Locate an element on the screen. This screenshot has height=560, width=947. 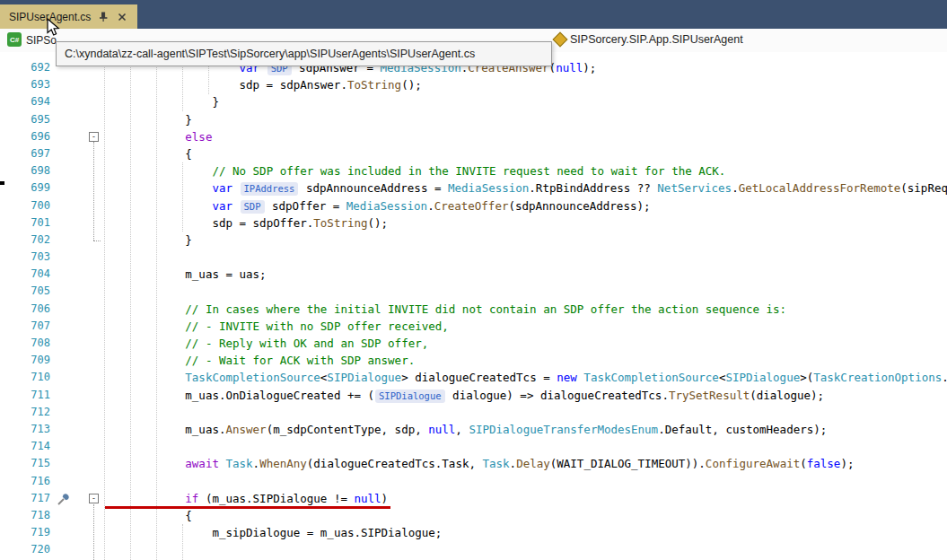
code-text: { is located at coordinates (121, 154).